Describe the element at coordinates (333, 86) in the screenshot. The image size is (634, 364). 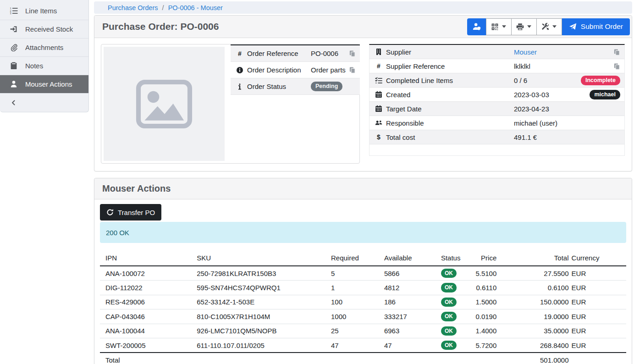
I see `detail-value: Pending` at that location.